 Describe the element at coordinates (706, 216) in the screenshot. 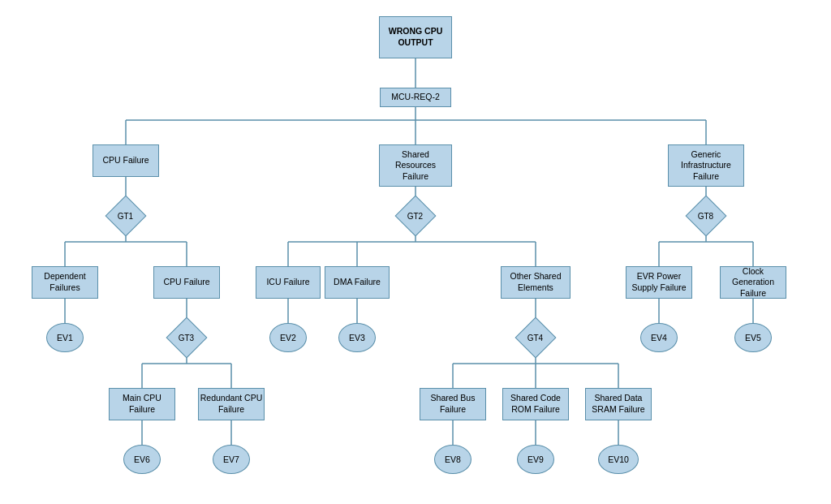

I see `gt8-gate: GT8` at that location.